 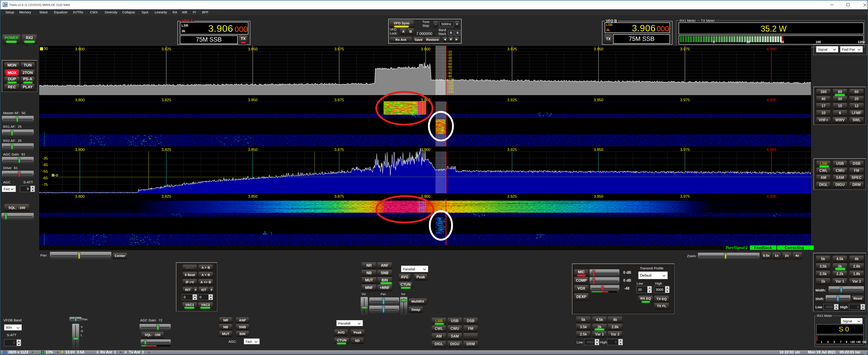 I want to click on svg-text: -G, so click(x=57, y=175).